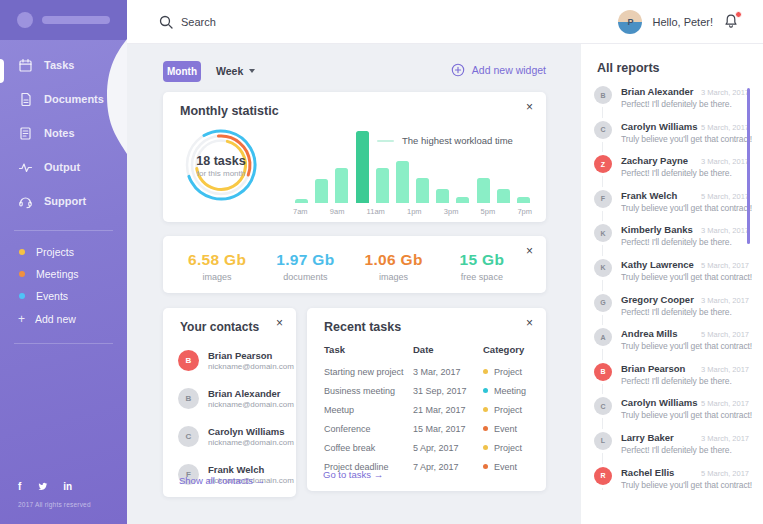 The height and width of the screenshot is (524, 763). Describe the element at coordinates (524, 212) in the screenshot. I see `x-tick-label: 7pm` at that location.